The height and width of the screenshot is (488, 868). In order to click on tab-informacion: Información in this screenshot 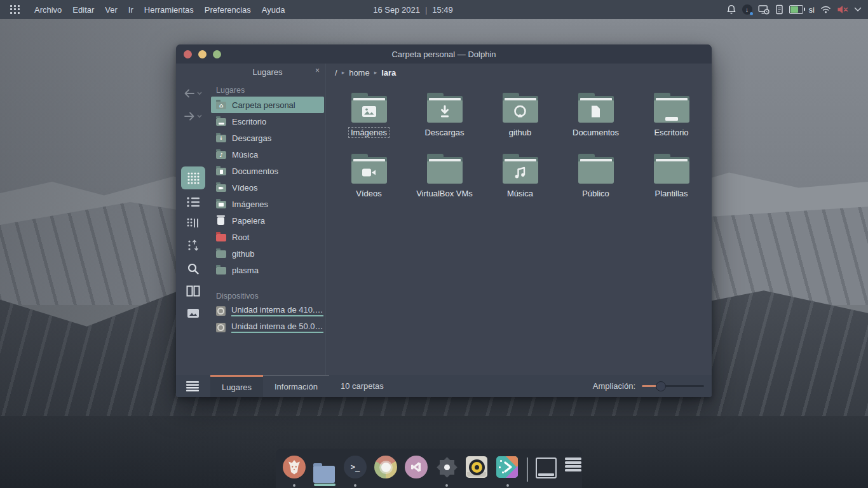, I will do `click(296, 386)`.